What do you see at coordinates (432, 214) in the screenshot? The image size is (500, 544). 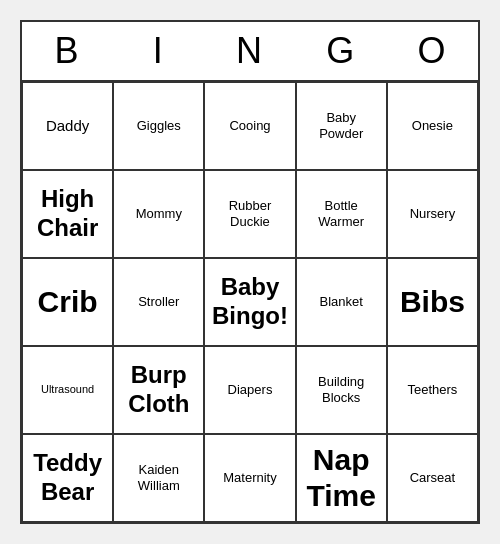 I see `bingo-cell: Nursery` at bounding box center [432, 214].